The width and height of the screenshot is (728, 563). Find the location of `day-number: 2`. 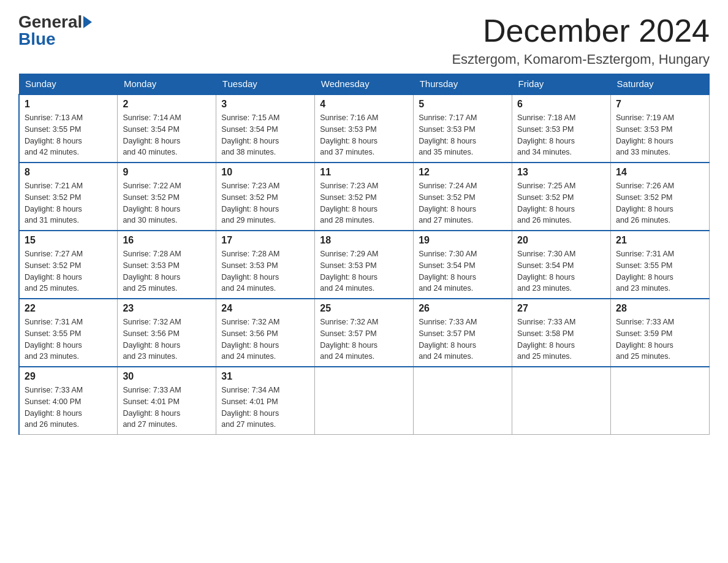

day-number: 2 is located at coordinates (167, 104).